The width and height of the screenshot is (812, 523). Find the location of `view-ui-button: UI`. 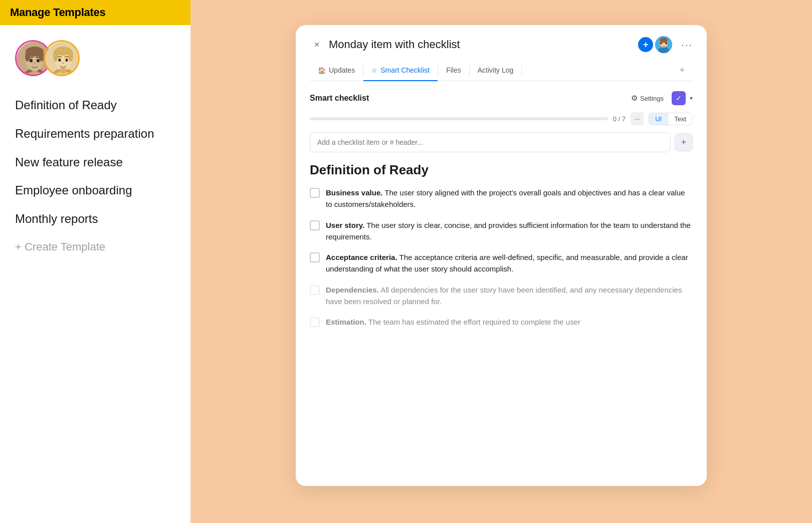

view-ui-button: UI is located at coordinates (659, 119).